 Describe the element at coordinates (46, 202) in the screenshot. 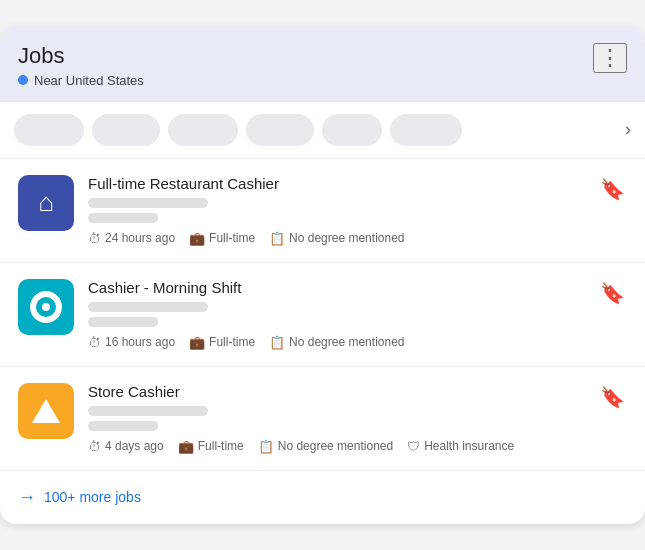

I see `house-icon: ⌂` at that location.